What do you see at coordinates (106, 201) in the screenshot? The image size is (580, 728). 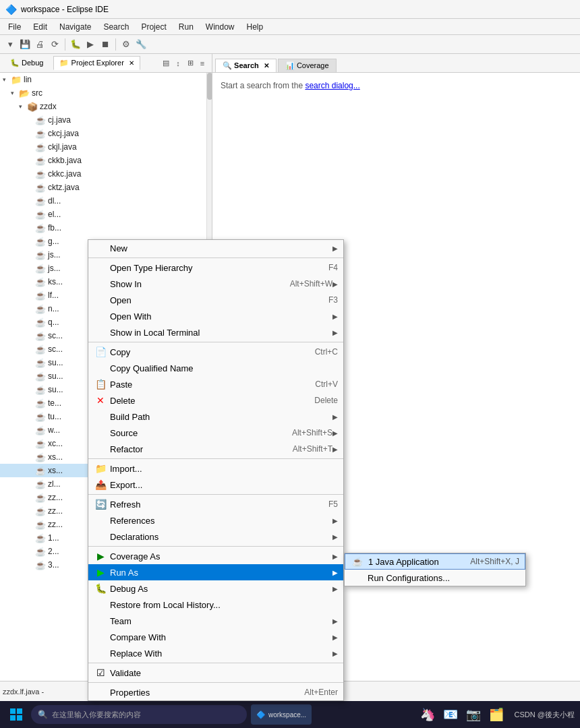 I see `tree-item-dl: › ☕ dl...` at bounding box center [106, 201].